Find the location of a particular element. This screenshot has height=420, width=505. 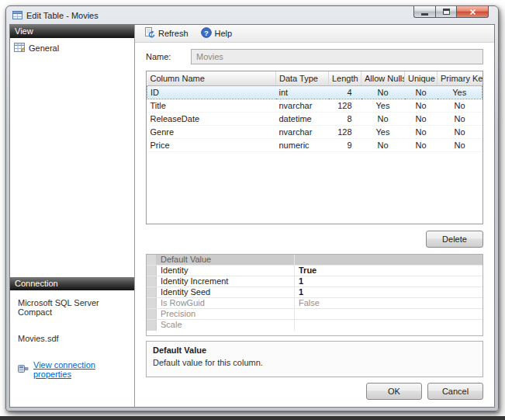

refresh-button: Refresh is located at coordinates (166, 33).